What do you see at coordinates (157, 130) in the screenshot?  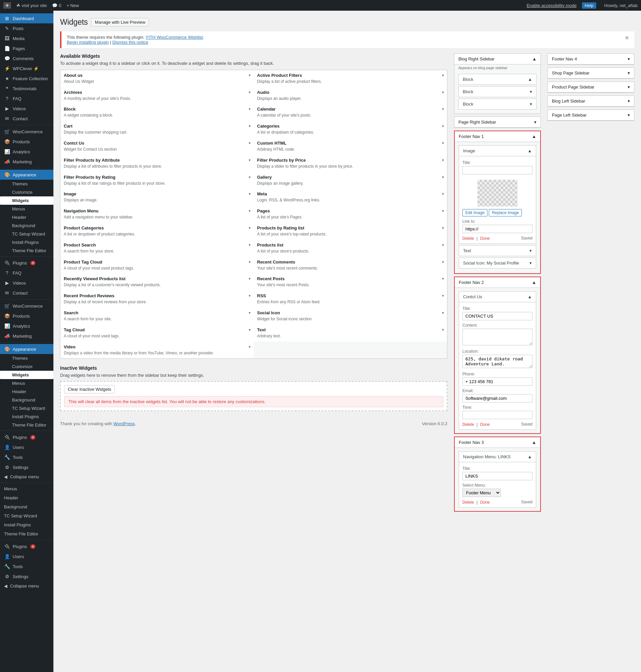 I see `widget-item-cart: Cart▾ Display the customer shopping cart…` at bounding box center [157, 130].